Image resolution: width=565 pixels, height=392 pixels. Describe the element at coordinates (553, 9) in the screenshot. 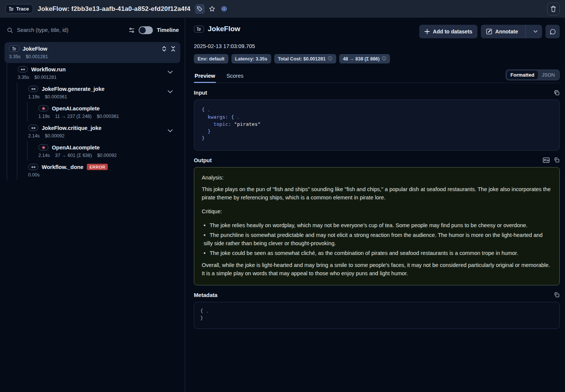

I see `delete-trace-button` at that location.